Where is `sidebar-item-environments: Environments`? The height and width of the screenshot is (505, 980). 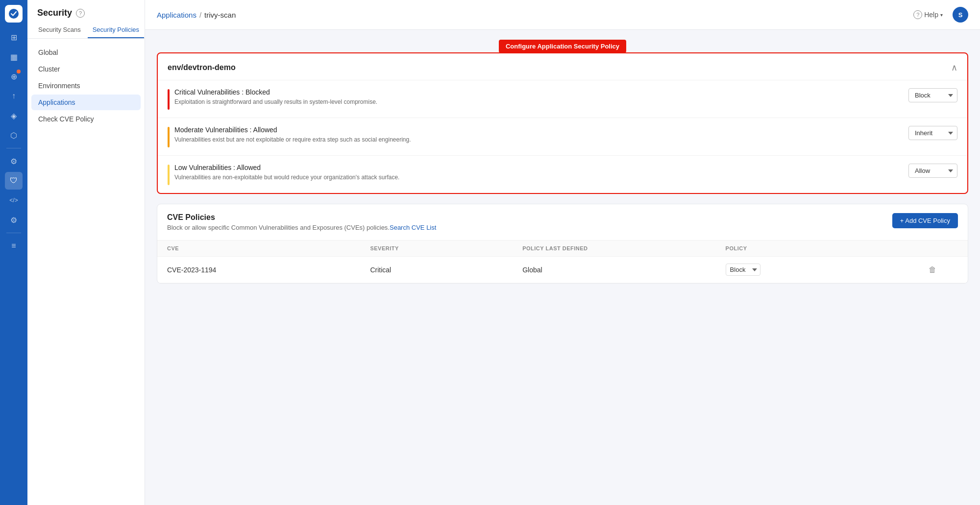 sidebar-item-environments: Environments is located at coordinates (86, 86).